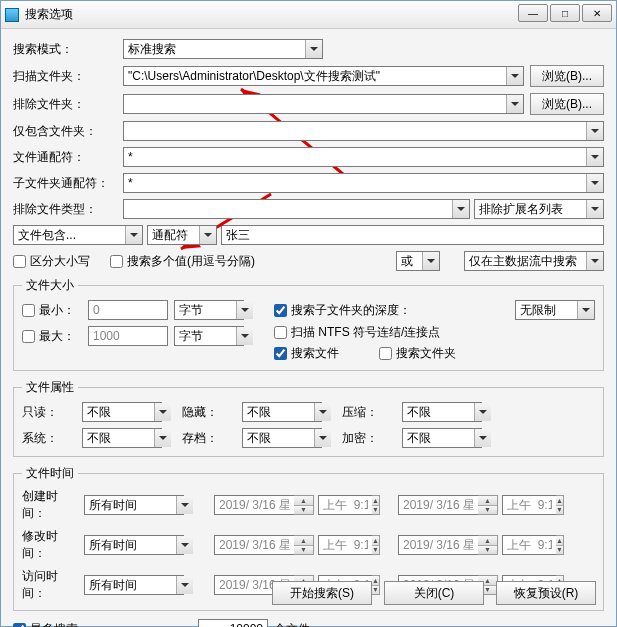  What do you see at coordinates (52, 310) in the screenshot?
I see `min-size-checkbox: 最小：` at bounding box center [52, 310].